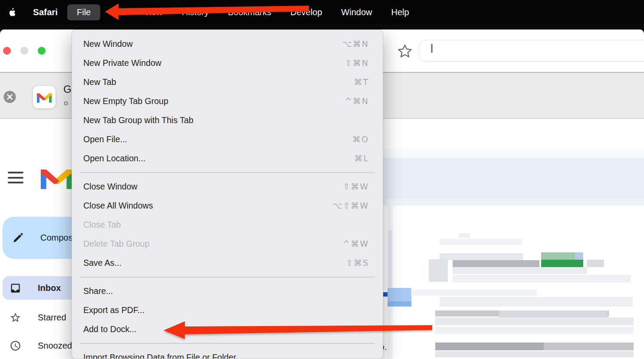 This screenshot has width=644, height=359. What do you see at coordinates (226, 356) in the screenshot?
I see `menu-item-label: Import Browsing Data from File or Folder` at bounding box center [226, 356].